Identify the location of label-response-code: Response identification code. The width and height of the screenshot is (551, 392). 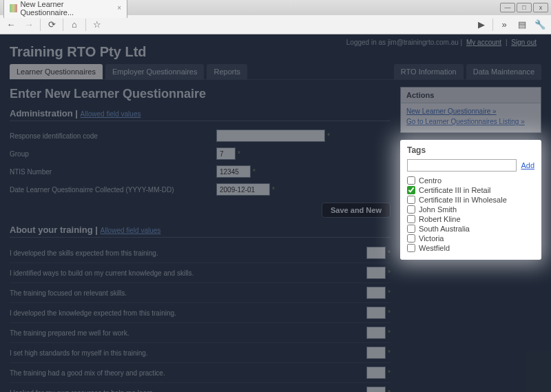
(113, 136).